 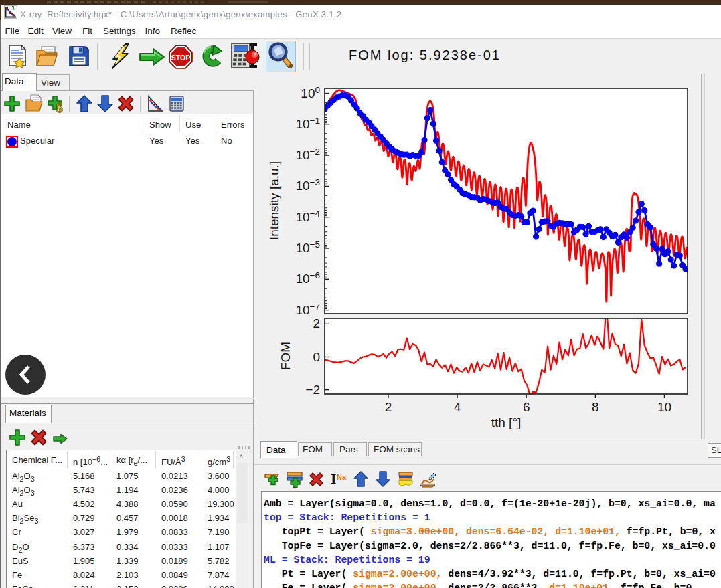 I want to click on svg-text: Na, so click(x=341, y=477).